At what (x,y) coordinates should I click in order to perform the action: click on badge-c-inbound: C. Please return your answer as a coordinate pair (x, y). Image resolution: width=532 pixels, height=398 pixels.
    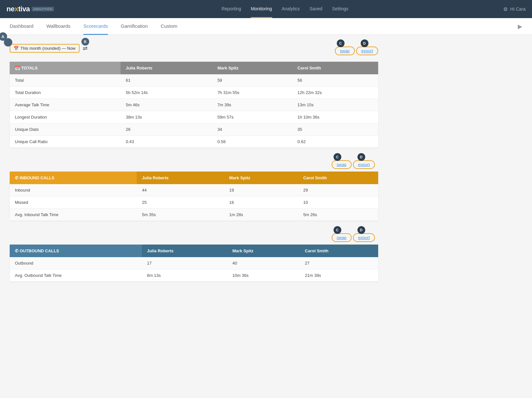
    Looking at the image, I should click on (337, 157).